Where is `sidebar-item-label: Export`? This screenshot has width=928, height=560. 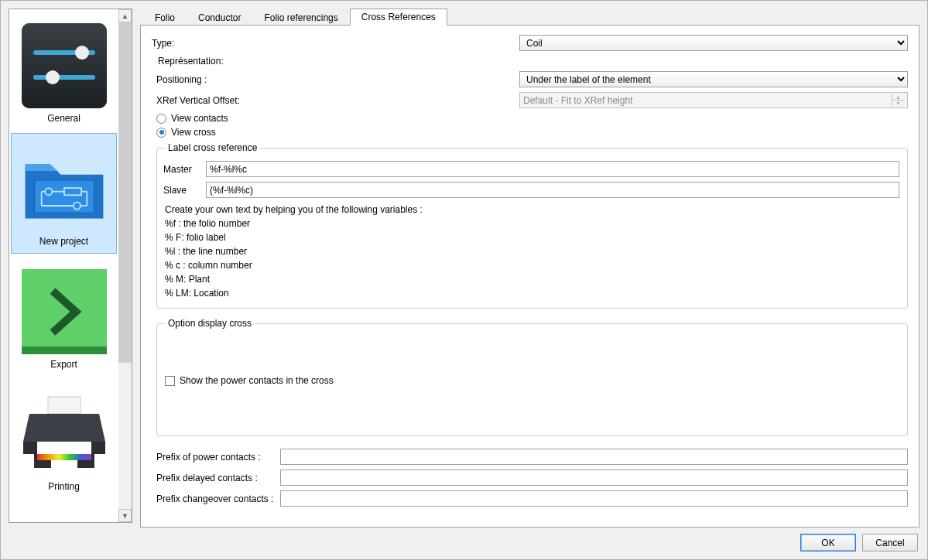
sidebar-item-label: Export is located at coordinates (63, 364).